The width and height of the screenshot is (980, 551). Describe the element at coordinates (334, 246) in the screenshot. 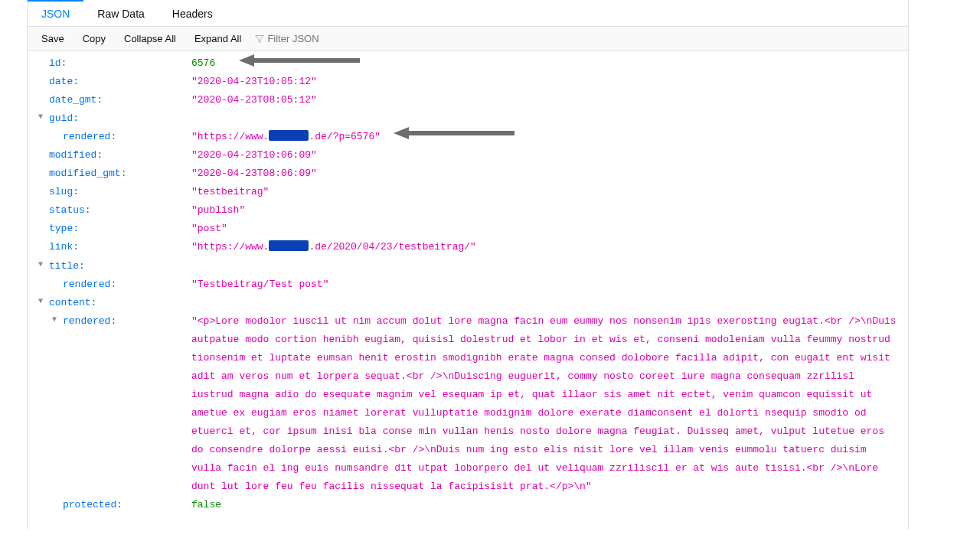

I see `json-value-string: "https://www..de/2020/04/23/testbeitrag/…` at that location.